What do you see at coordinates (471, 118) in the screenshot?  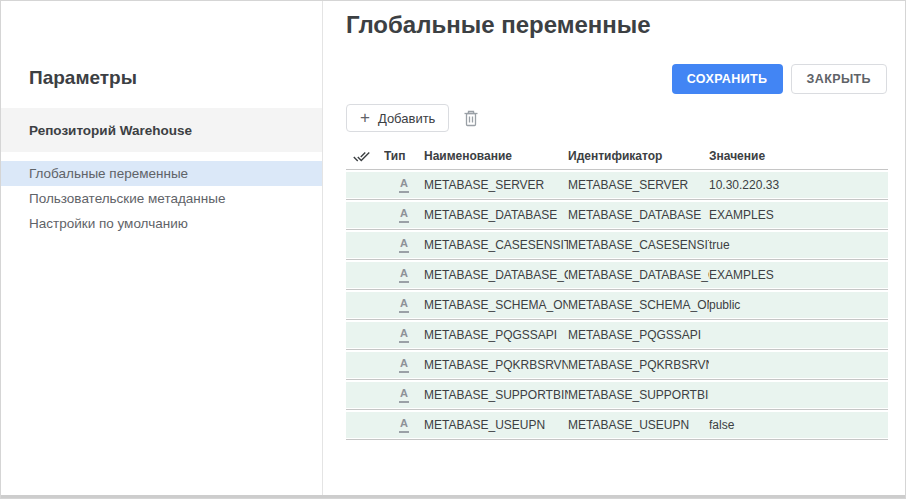 I see `delete-variable-button` at bounding box center [471, 118].